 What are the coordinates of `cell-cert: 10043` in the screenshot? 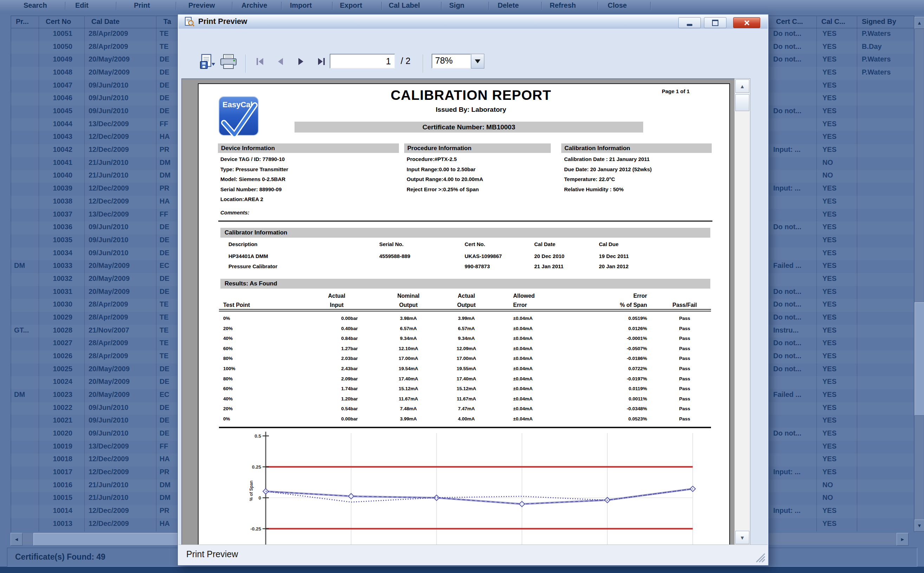 It's located at (55, 136).